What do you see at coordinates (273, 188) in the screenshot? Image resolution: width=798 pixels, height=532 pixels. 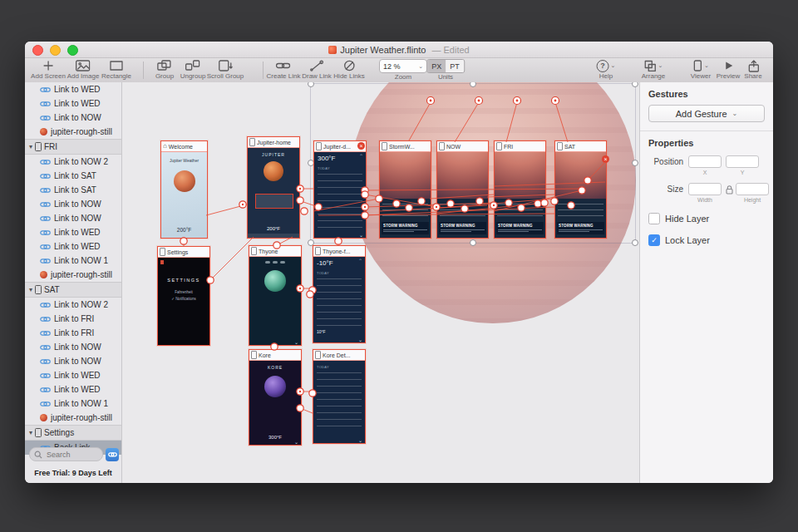 I see `screen-jupiter-home: Jupiter-home JUPITER 200°F` at bounding box center [273, 188].